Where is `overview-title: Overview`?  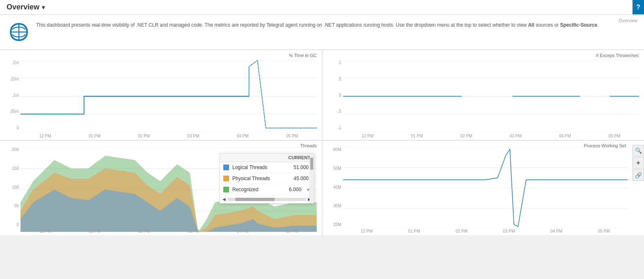
overview-title: Overview is located at coordinates (23, 7).